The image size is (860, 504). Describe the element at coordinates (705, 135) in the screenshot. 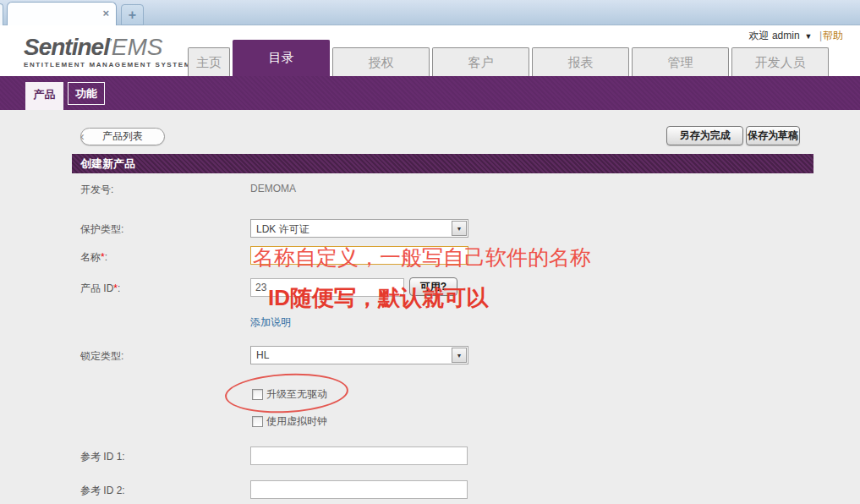

I see `save-as-complete-button: 另存为完成` at that location.